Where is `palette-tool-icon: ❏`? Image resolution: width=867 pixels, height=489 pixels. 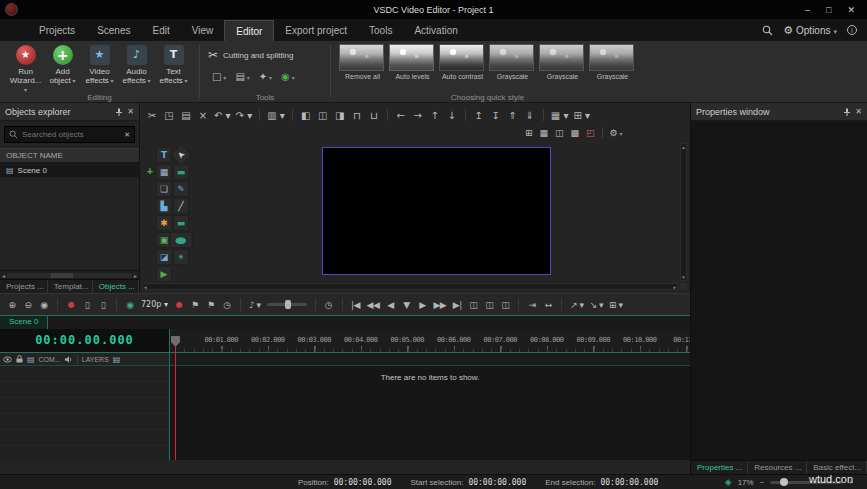
palette-tool-icon: ❏ is located at coordinates (164, 189).